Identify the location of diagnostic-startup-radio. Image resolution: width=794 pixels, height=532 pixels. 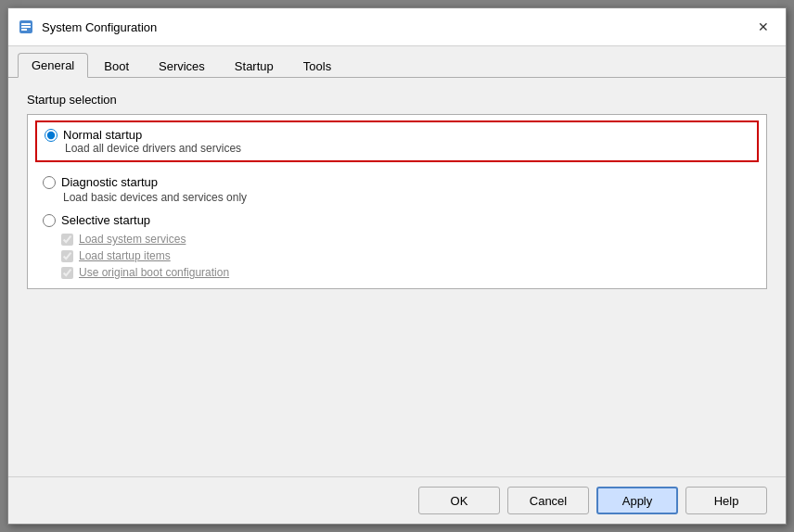
(49, 183).